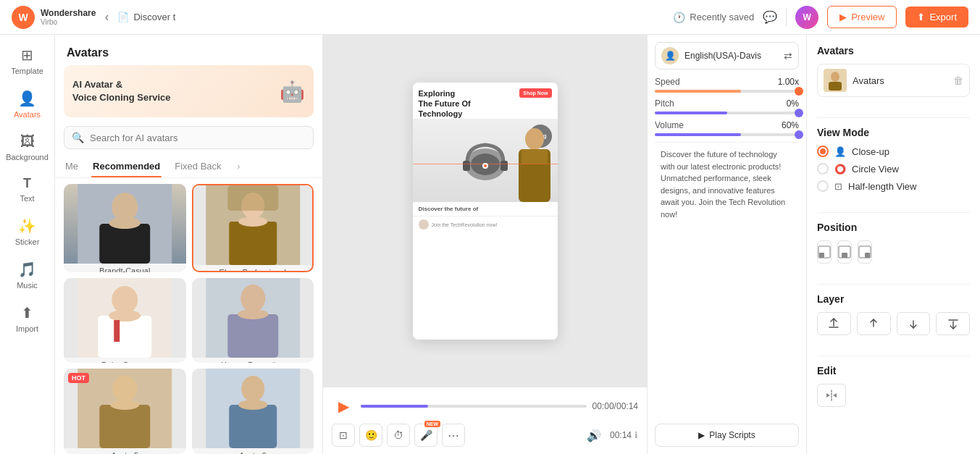  Describe the element at coordinates (28, 61) in the screenshot. I see `sidebar-item-template: ⊞ Template` at that location.